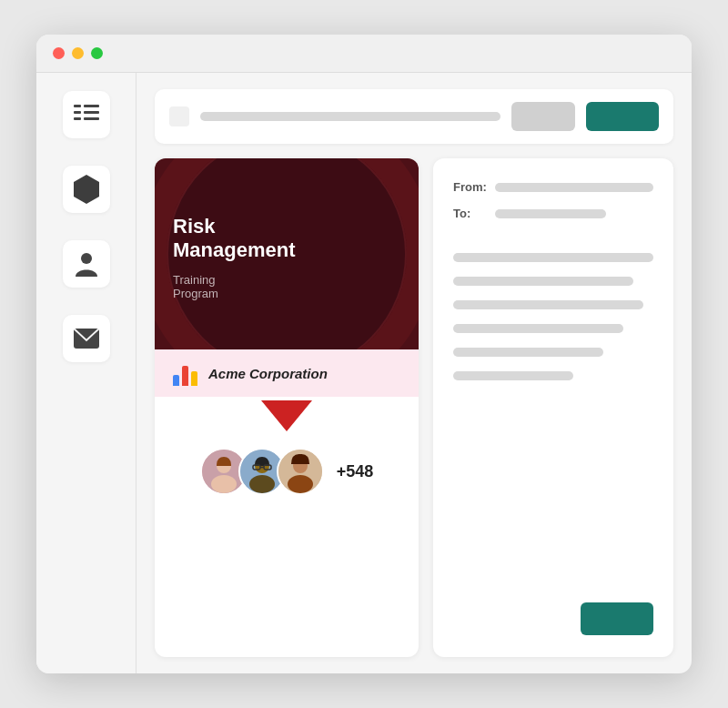 The image size is (728, 708). I want to click on sidebar-item-user, so click(86, 264).